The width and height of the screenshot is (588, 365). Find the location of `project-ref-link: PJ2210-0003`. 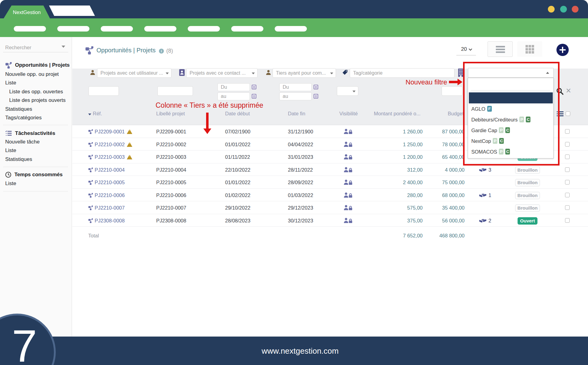

project-ref-link: PJ2210-0003 is located at coordinates (110, 157).